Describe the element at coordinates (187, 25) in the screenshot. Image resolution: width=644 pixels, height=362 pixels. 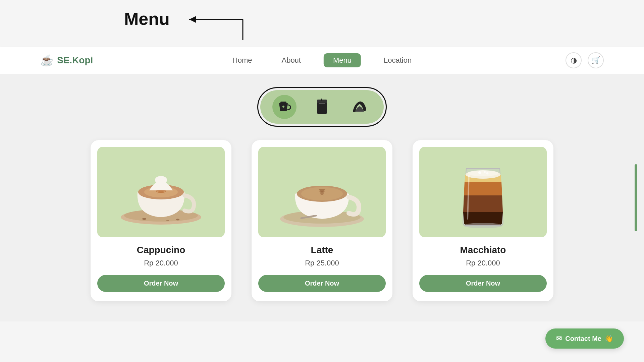
I see `annotation-overlay: Menu` at that location.